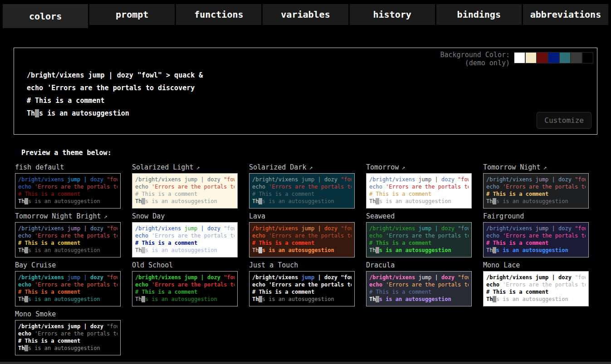  What do you see at coordinates (308, 167) in the screenshot?
I see `theme-name: Solarized Dark↗` at bounding box center [308, 167].